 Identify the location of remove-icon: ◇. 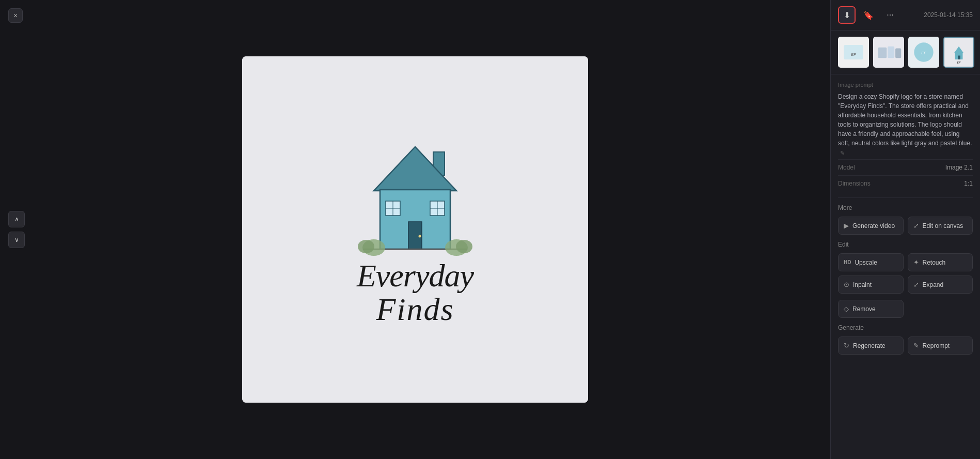
(846, 309).